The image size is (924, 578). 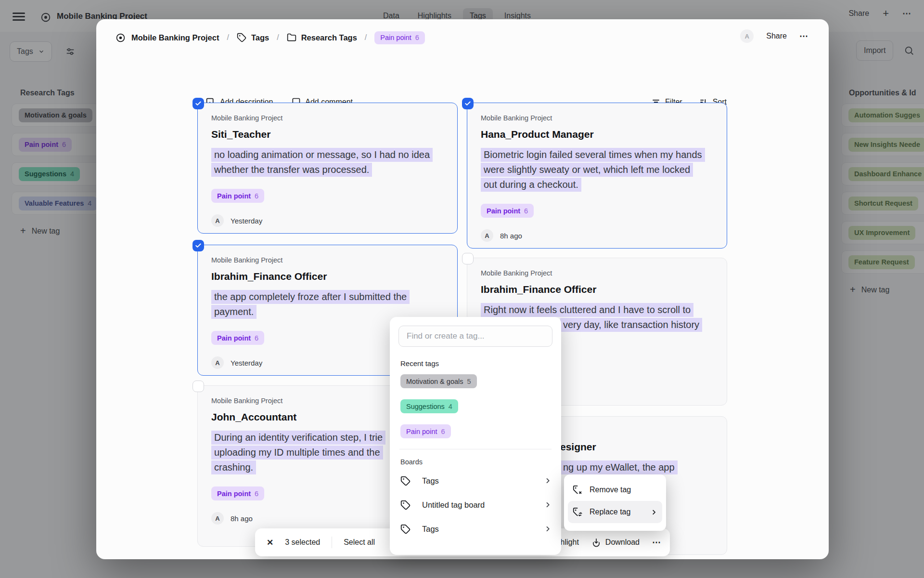 I want to click on quote-line: Right now it feels cluttered and I have …, so click(x=587, y=310).